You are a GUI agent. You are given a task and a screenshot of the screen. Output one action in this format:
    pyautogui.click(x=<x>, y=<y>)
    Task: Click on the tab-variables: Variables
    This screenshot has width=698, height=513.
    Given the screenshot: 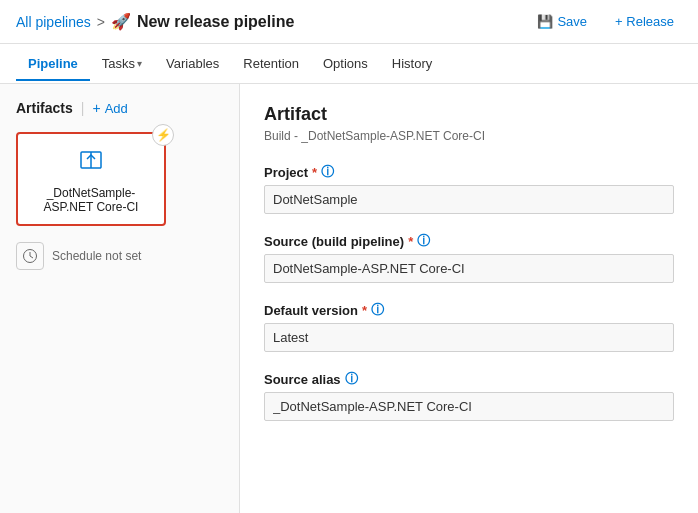 What is the action you would take?
    pyautogui.click(x=192, y=64)
    